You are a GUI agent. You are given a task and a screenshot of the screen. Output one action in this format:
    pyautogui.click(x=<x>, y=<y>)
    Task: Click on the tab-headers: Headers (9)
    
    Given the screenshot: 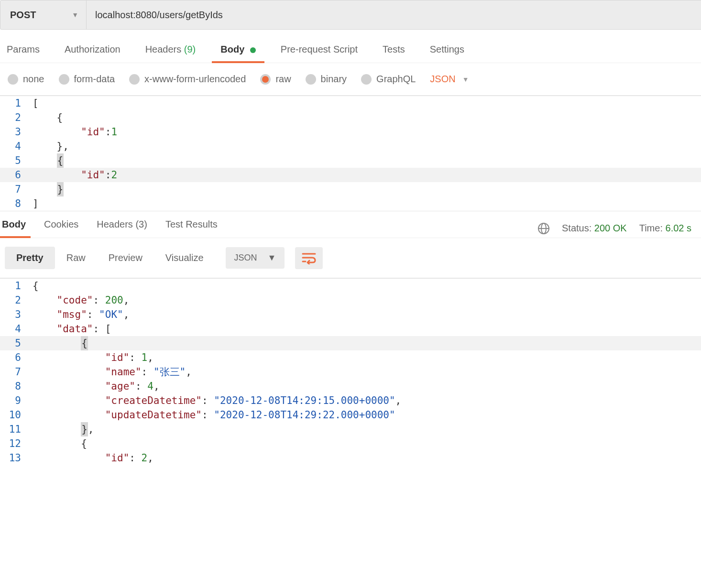 What is the action you would take?
    pyautogui.click(x=171, y=51)
    